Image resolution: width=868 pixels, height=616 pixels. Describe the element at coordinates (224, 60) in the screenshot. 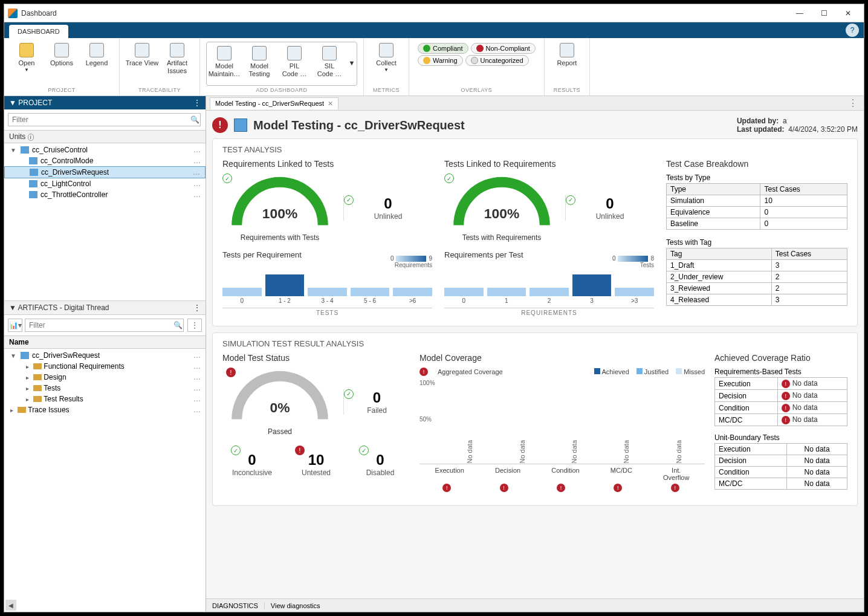

I see `model-maintain-button: Model Maintain…` at that location.